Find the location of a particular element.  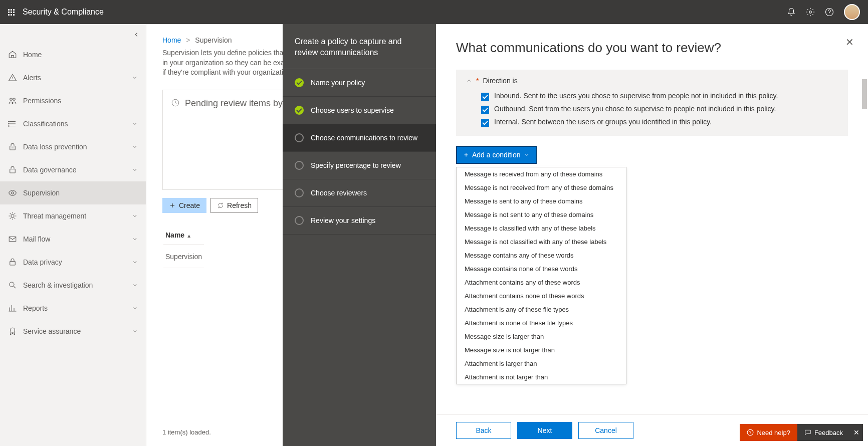

condition-option: Attachment is none of these file types is located at coordinates (541, 323).